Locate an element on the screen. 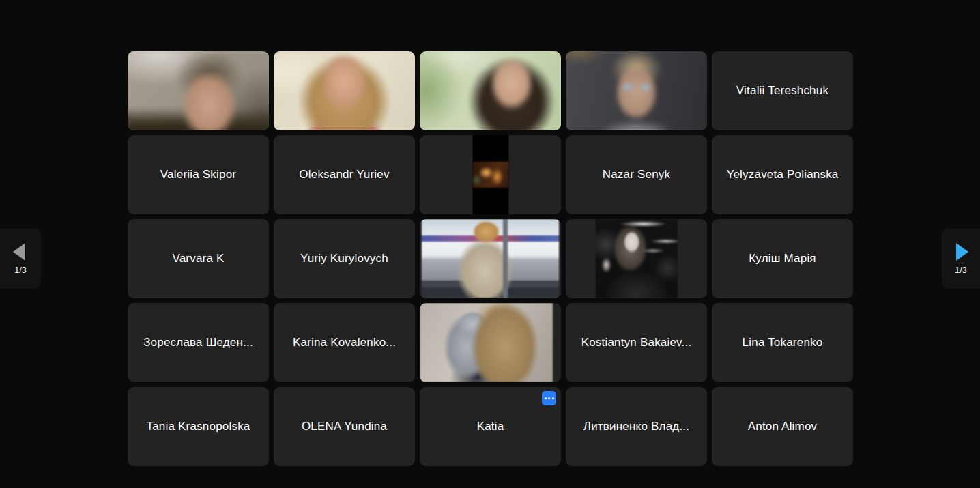 The width and height of the screenshot is (980, 488). next-page-button: 1/3 is located at coordinates (961, 259).